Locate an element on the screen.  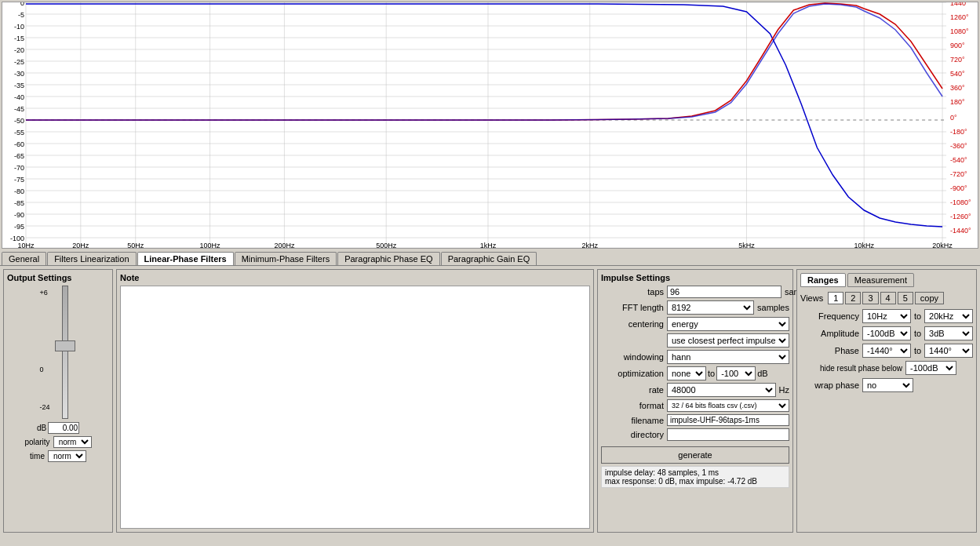
centering-select: energypeak is located at coordinates (728, 324).